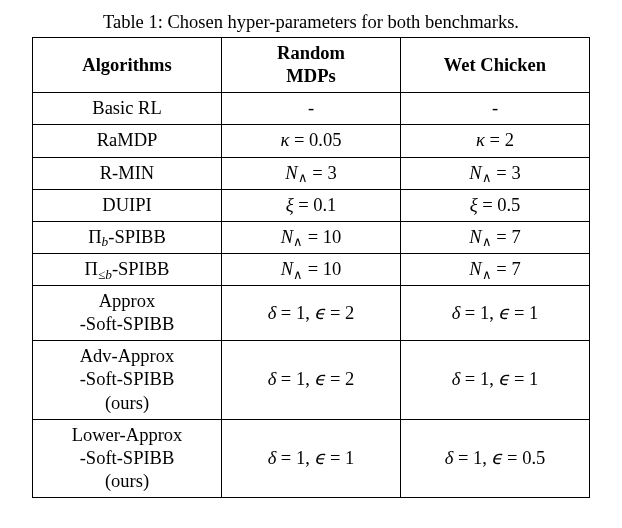  What do you see at coordinates (128, 380) in the screenshot?
I see `cell-algorithm: Adv-Approx-Soft-SPIBB(ours)` at bounding box center [128, 380].